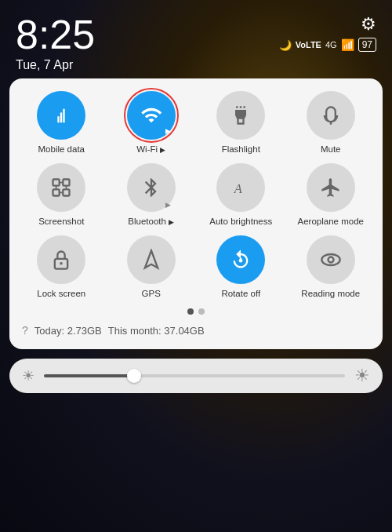 The height and width of the screenshot is (532, 392). I want to click on clock: 8:25, so click(55, 35).